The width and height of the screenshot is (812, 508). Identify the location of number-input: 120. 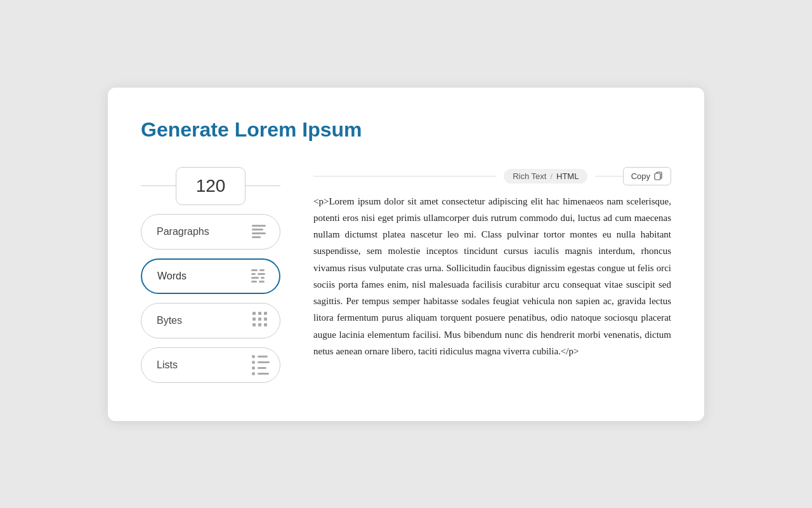
(211, 186).